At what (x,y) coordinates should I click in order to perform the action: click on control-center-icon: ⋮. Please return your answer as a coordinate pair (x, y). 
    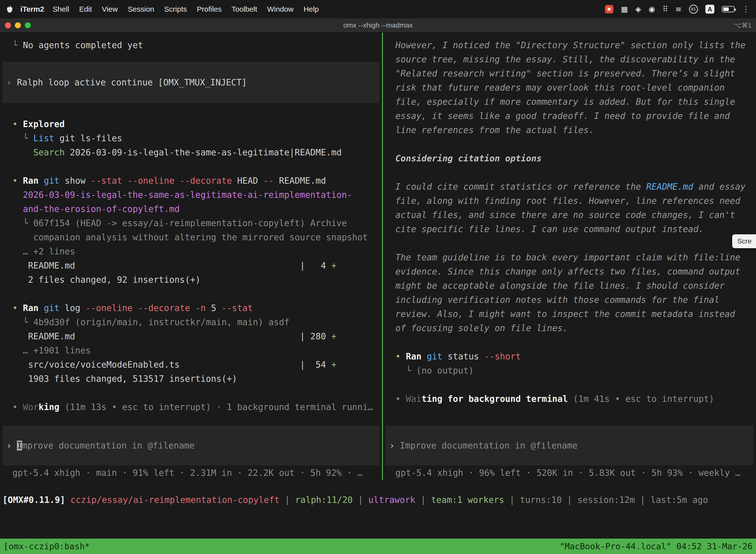
    Looking at the image, I should click on (746, 9).